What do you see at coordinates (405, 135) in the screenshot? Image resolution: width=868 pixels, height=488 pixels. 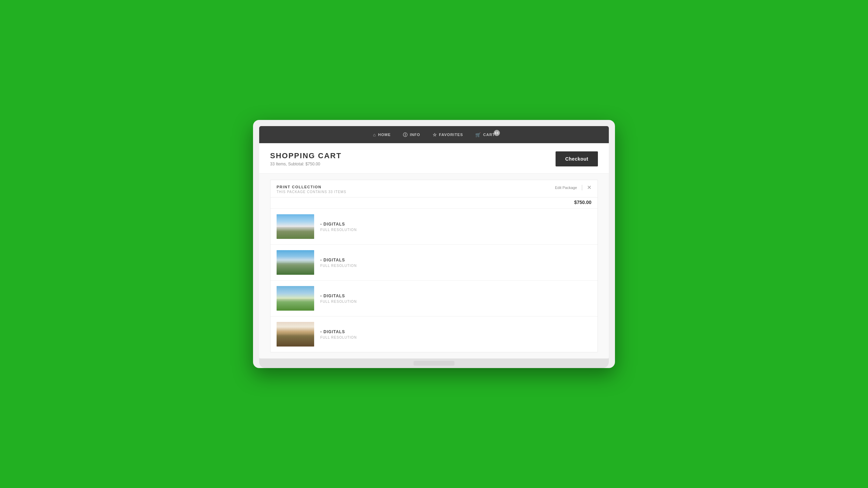 I see `info-icon: ⓘ` at bounding box center [405, 135].